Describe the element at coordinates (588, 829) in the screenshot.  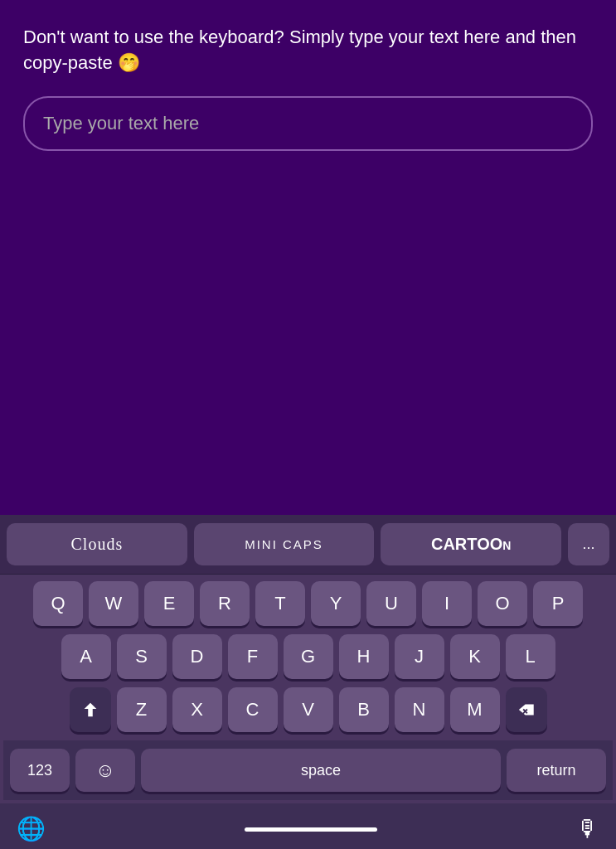
I see `mic-icon: 🎙` at that location.